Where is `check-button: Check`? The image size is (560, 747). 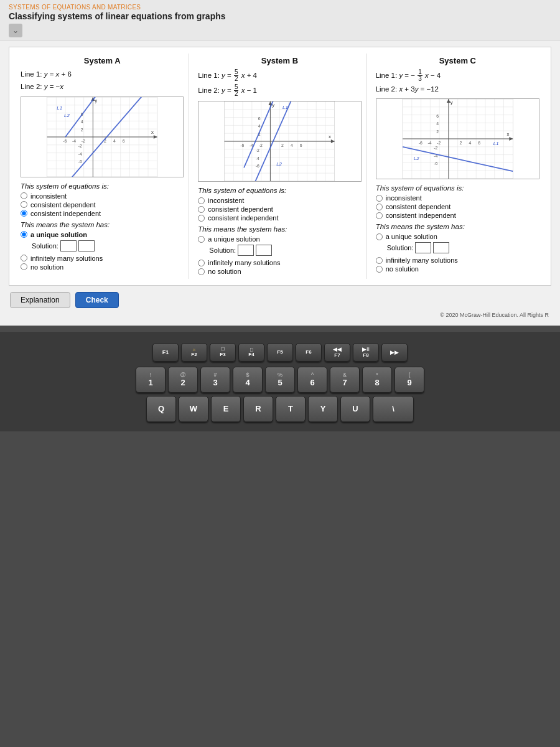 check-button: Check is located at coordinates (97, 300).